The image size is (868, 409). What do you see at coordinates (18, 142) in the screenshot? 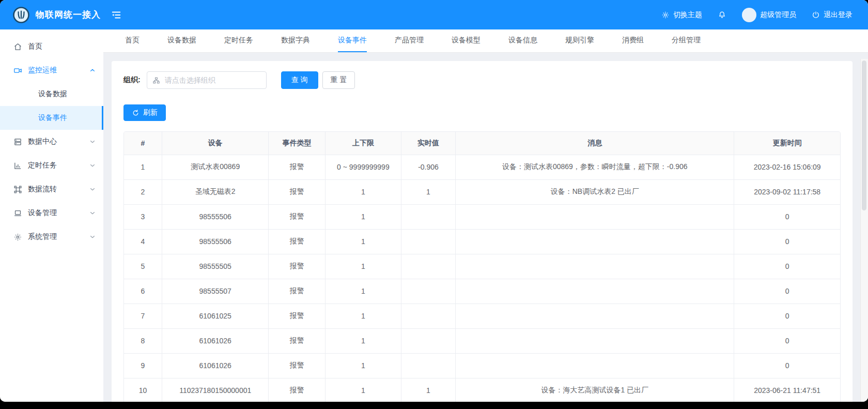
I see `database-icon` at bounding box center [18, 142].